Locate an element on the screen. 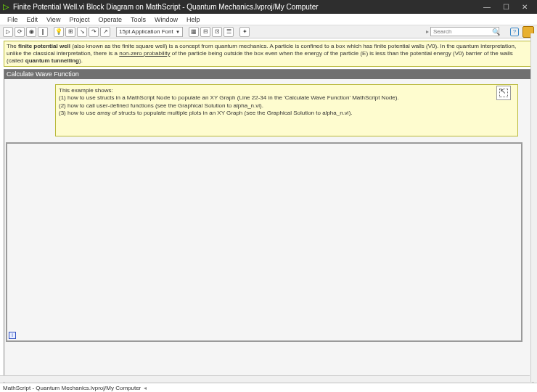 Image resolution: width=537 pixels, height=392 pixels. menu-edit: Edit is located at coordinates (33, 20).